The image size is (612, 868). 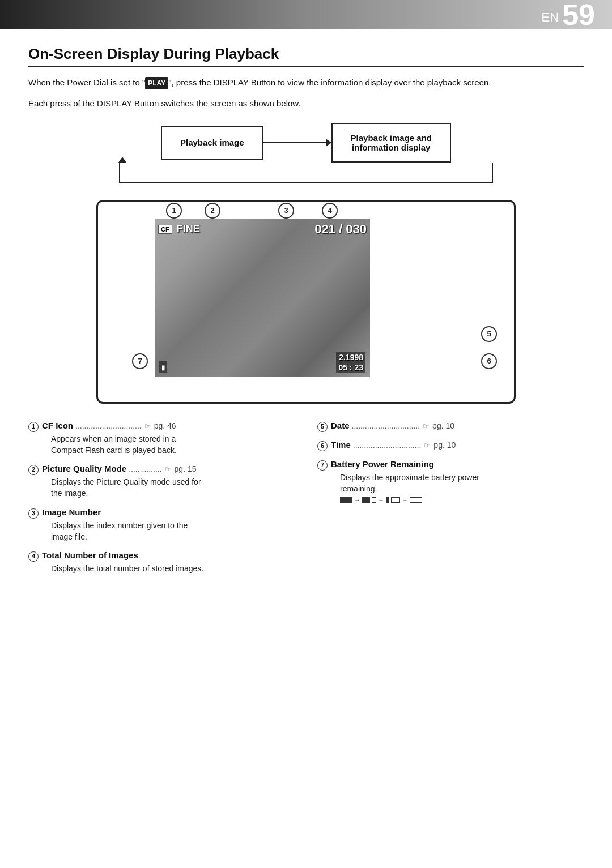 What do you see at coordinates (382, 464) in the screenshot?
I see `legend-label-7: Battery Power Remaining` at bounding box center [382, 464].